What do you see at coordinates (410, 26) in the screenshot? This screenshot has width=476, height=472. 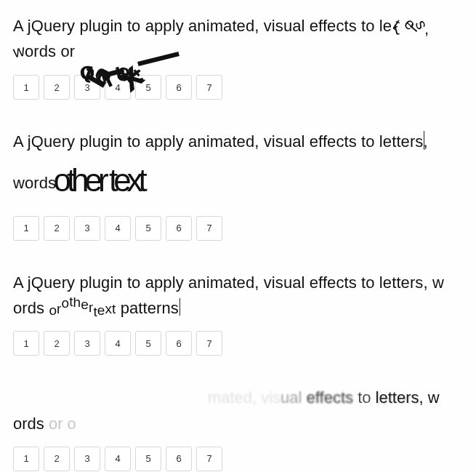 I see `scattered-letters: tters,` at bounding box center [410, 26].